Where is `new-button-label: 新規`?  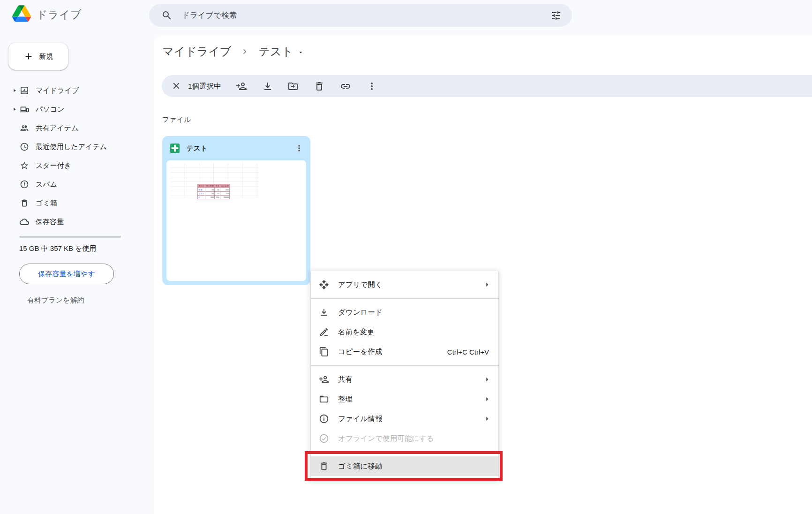 new-button-label: 新規 is located at coordinates (46, 56).